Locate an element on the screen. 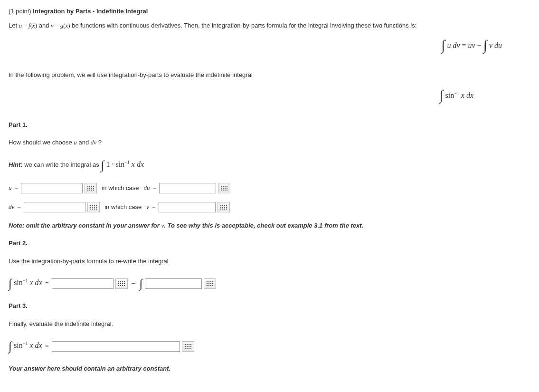  math-minus: − is located at coordinates (481, 46).